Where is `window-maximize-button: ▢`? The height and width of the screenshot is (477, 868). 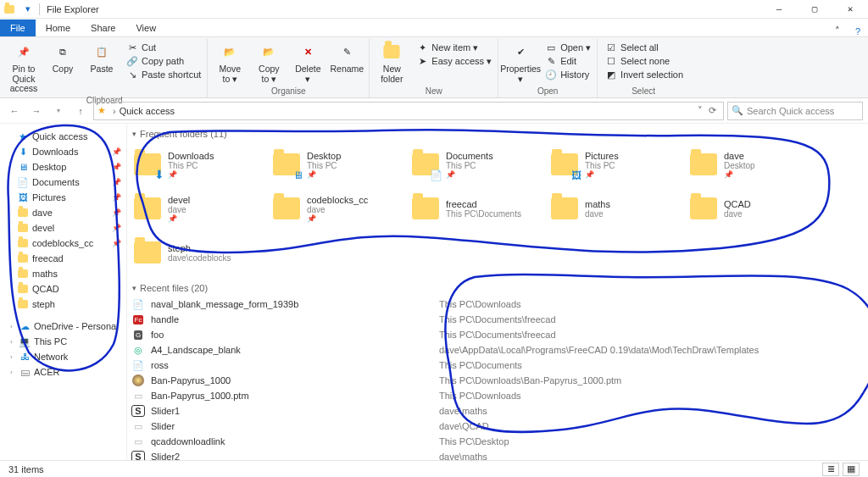
window-maximize-button: ▢ is located at coordinates (815, 9).